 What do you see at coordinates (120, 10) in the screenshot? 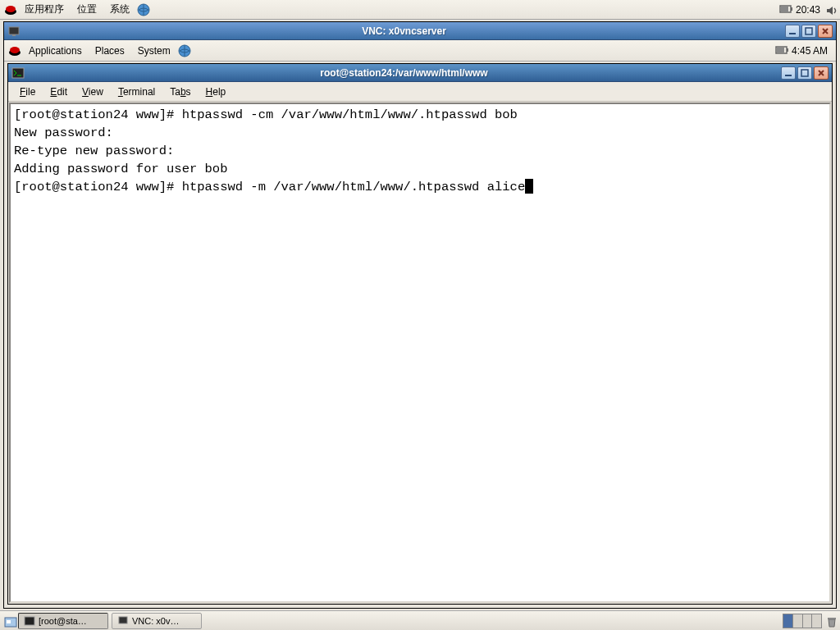
I see `outer-menu-system: 系统` at bounding box center [120, 10].